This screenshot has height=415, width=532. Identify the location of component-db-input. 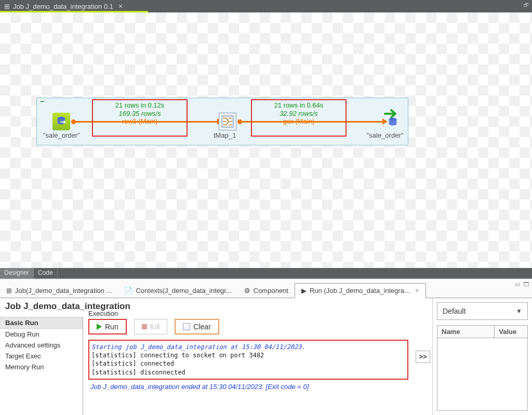
(61, 122).